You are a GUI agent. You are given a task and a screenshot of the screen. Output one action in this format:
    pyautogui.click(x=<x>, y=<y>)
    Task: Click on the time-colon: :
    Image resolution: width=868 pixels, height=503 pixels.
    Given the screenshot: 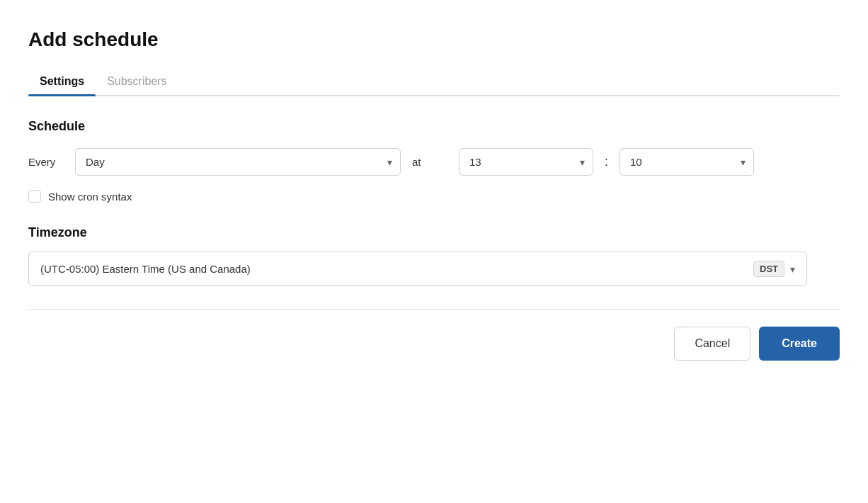 What is the action you would take?
    pyautogui.click(x=606, y=162)
    